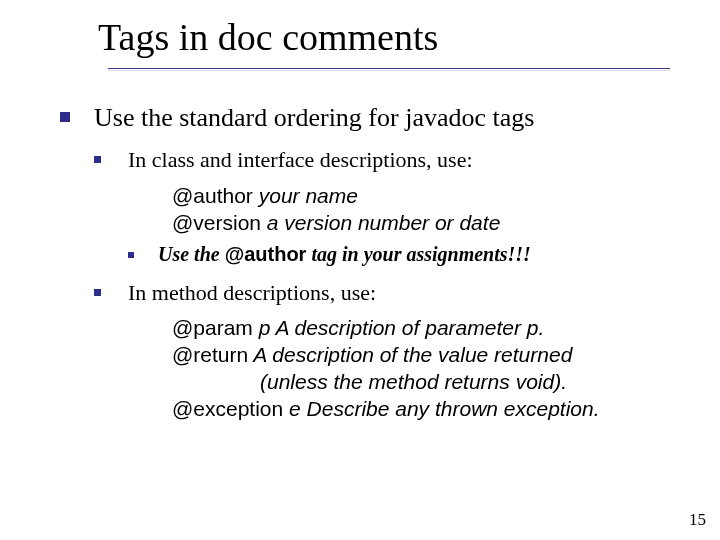  I want to click on bullet-level2-method-text: In method descriptions, use:, so click(252, 292).